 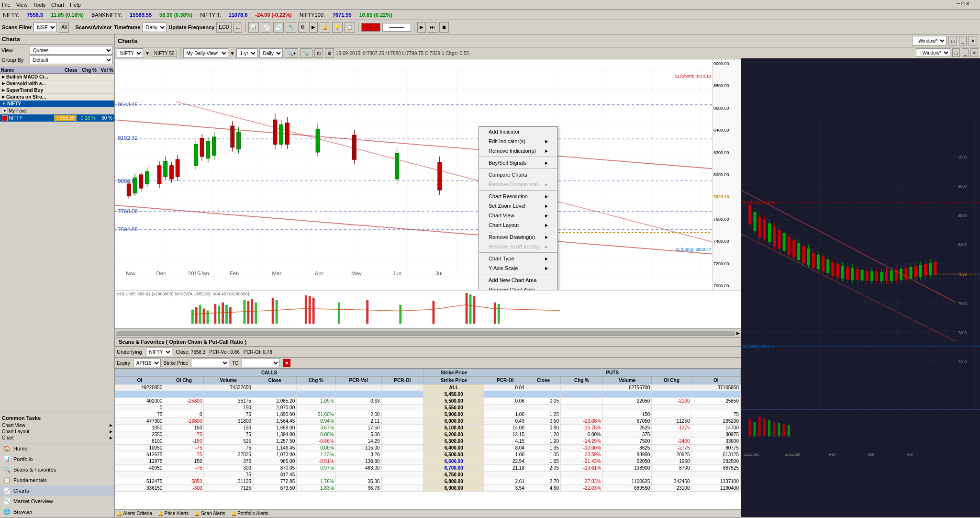 What do you see at coordinates (428, 435) in the screenshot?
I see `table-row: 2550-75751,394.000.00%5.006,200.0012.151…` at bounding box center [428, 435].